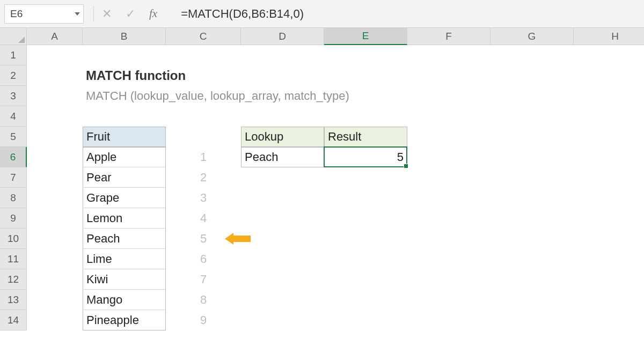 The image size is (644, 338). Describe the element at coordinates (203, 218) in the screenshot. I see `index-number: 4` at that location.